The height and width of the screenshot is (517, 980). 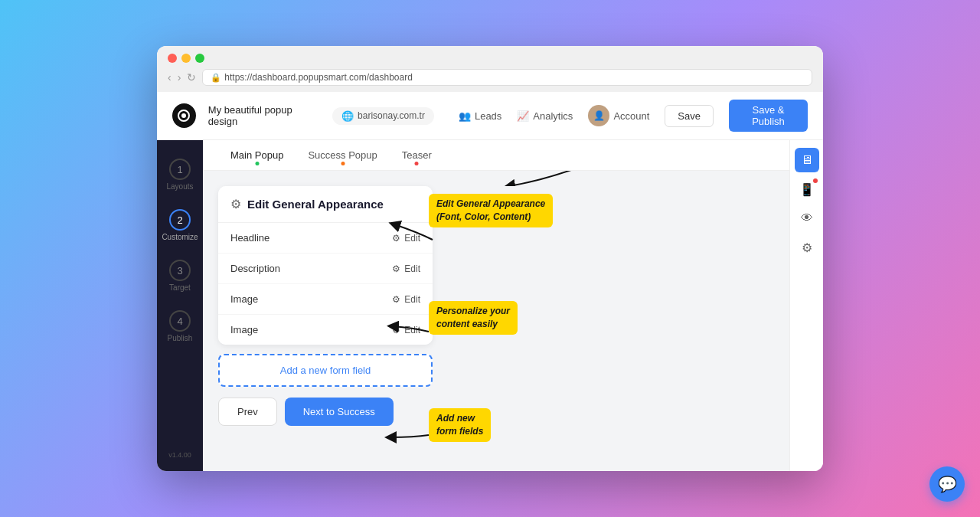 I want to click on mobile-dot-badge, so click(x=815, y=181).